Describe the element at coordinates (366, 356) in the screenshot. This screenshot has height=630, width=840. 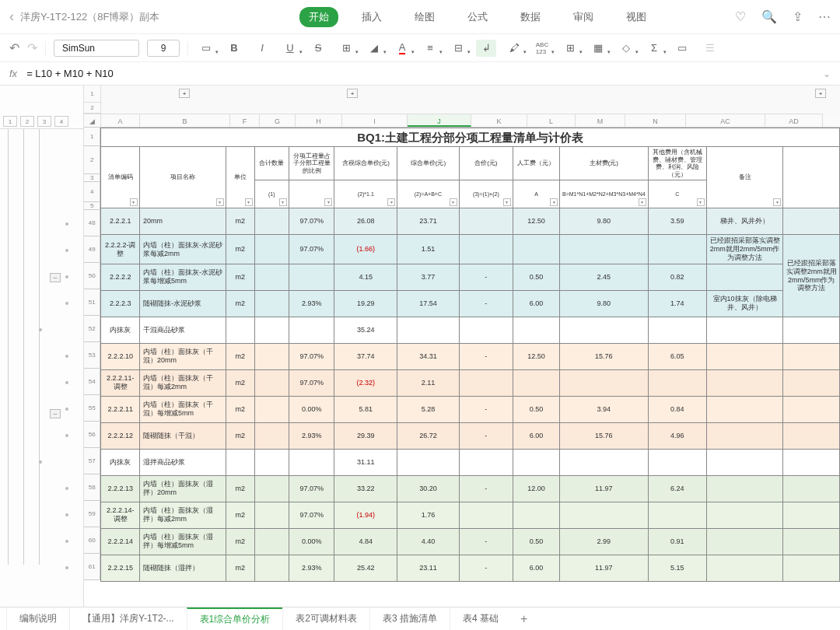
I see `data-cell: 37.74` at that location.